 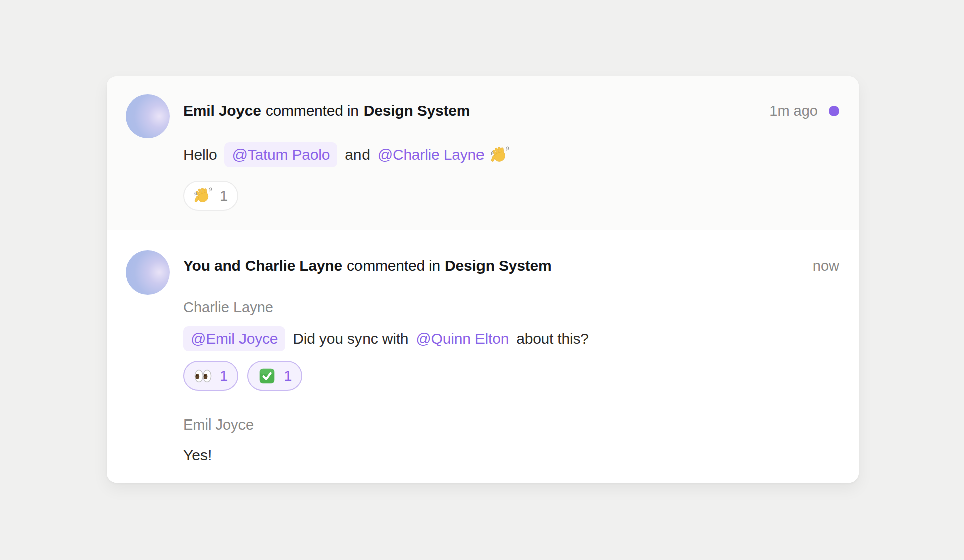 What do you see at coordinates (826, 266) in the screenshot?
I see `timestamp: now` at bounding box center [826, 266].